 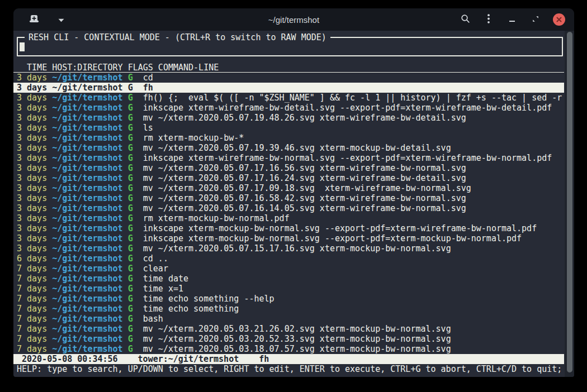 What do you see at coordinates (288, 128) in the screenshot?
I see `history-row: 3 days ~/git/termshot G ls` at bounding box center [288, 128].